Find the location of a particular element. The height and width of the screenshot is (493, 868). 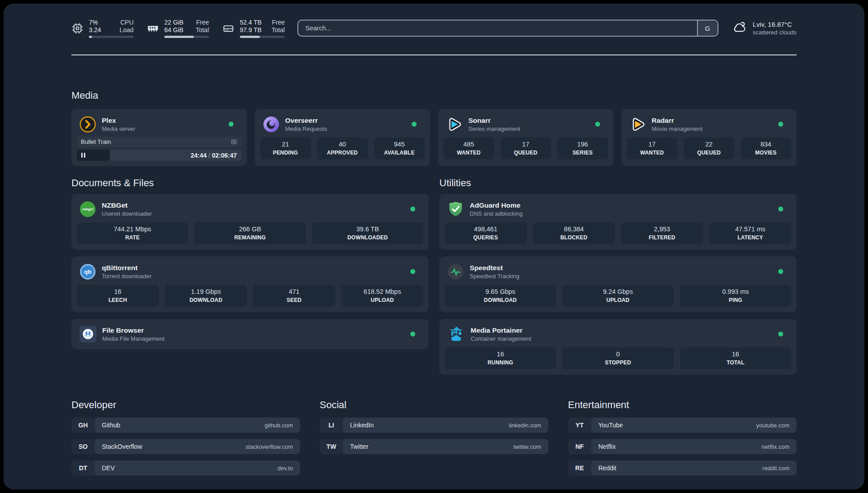

service-desc: Media File Management is located at coordinates (133, 338).